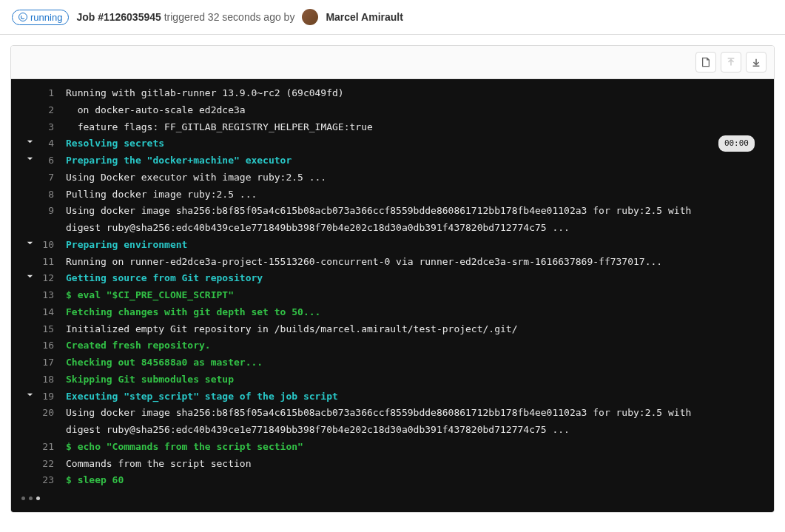 The width and height of the screenshot is (785, 532). Describe the element at coordinates (392, 111) in the screenshot. I see `log-line: 2 on docker-auto-scale ed2dce3a` at that location.